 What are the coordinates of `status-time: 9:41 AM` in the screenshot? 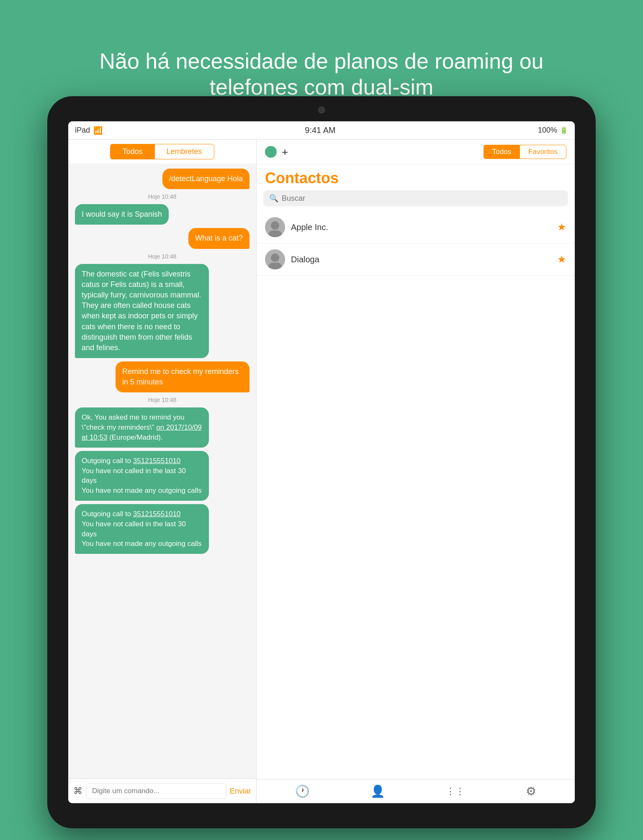 It's located at (320, 131).